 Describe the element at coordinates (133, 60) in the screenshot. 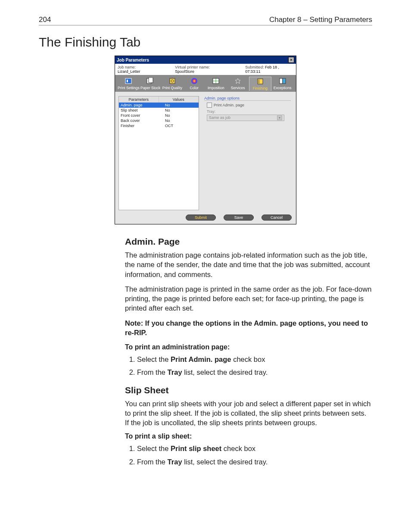

I see `dialog-title: Job Parameters` at that location.